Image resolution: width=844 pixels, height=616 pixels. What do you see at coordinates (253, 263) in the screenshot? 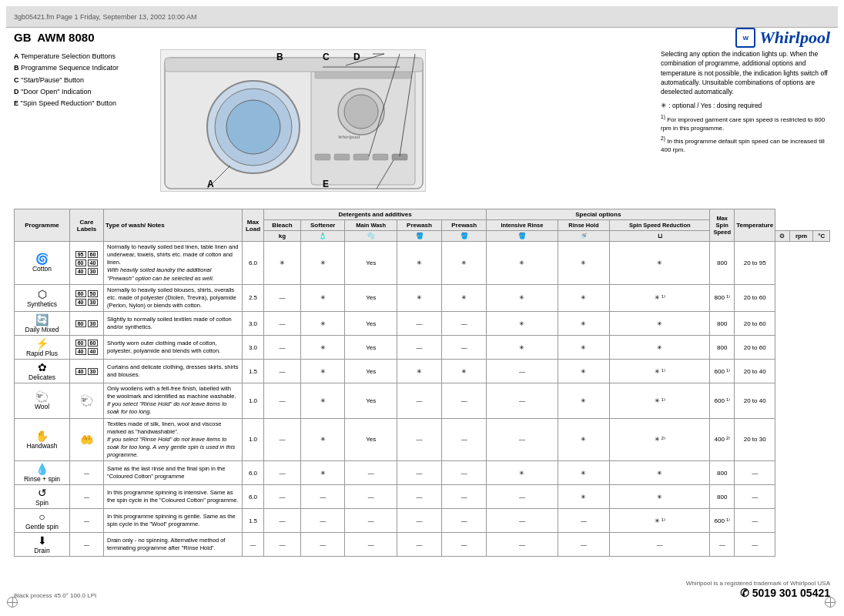
I see `max-load-cell: 6.0` at bounding box center [253, 263].